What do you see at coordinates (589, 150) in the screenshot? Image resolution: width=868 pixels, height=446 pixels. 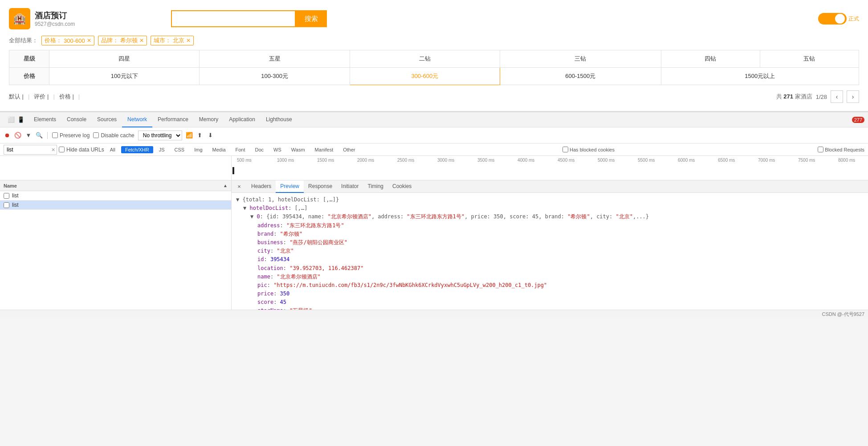 I see `has-blocked-cookies-checkbox: Has blocked cookies` at bounding box center [589, 150].